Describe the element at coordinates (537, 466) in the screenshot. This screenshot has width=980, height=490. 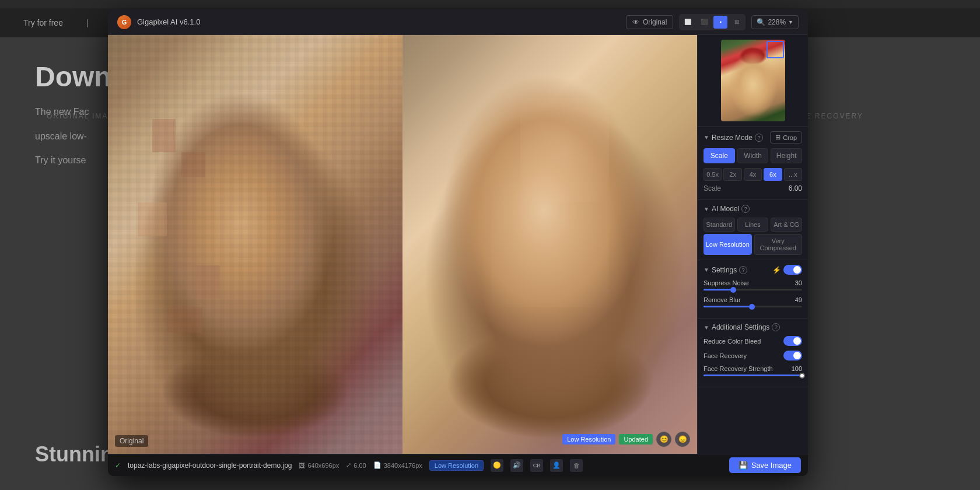
I see `status-icon-btn-cb: CB` at that location.